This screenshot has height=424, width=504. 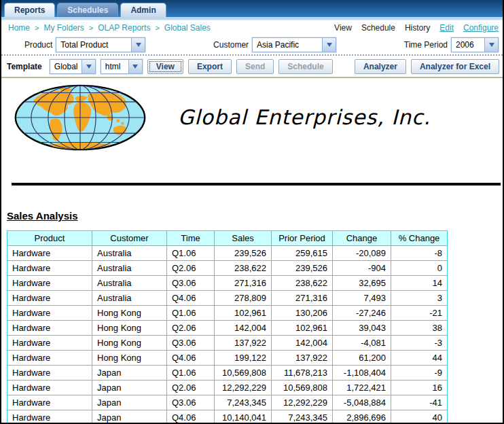 What do you see at coordinates (420, 253) in the screenshot?
I see `table-cell: -8` at bounding box center [420, 253].